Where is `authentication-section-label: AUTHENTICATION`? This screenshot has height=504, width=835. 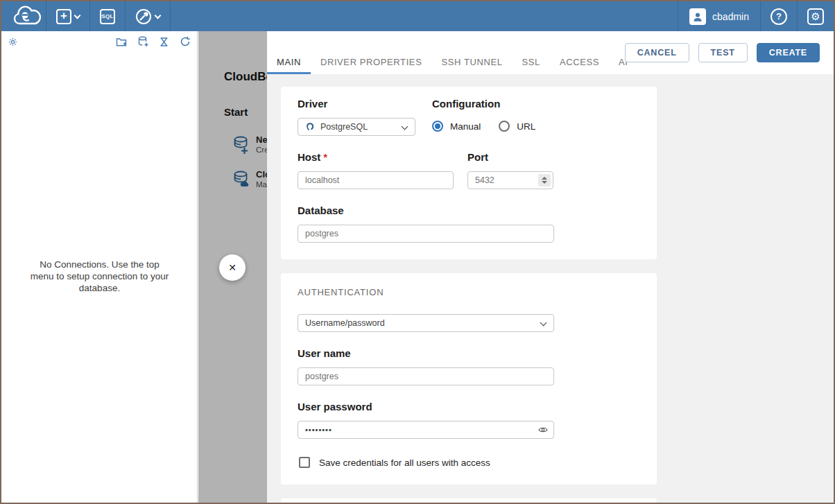
authentication-section-label: AUTHENTICATION is located at coordinates (469, 293).